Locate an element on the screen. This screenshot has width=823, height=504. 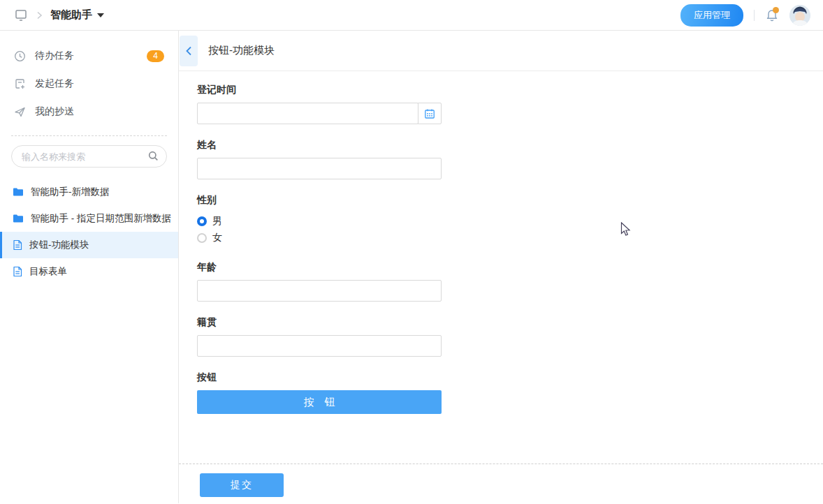
back-button is located at coordinates (189, 51).